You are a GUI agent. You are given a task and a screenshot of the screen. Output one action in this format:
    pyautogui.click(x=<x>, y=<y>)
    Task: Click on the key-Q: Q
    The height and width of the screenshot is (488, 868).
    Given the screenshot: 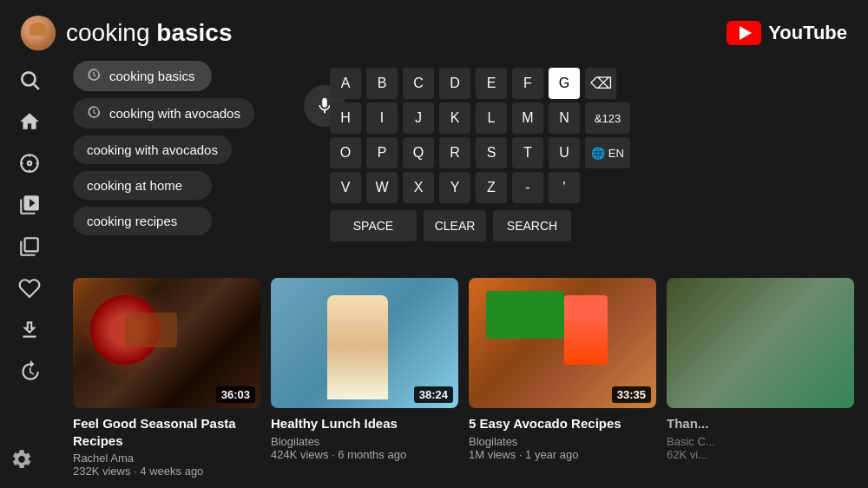 What is the action you would take?
    pyautogui.click(x=418, y=153)
    